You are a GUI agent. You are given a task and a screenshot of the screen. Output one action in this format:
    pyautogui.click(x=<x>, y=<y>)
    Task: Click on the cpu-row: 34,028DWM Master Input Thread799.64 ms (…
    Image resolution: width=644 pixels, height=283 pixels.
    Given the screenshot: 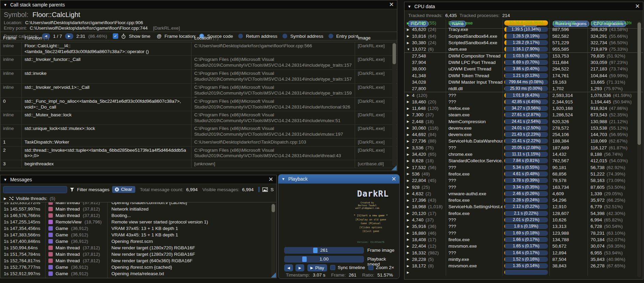 What is the action you would take?
    pyautogui.click(x=524, y=82)
    